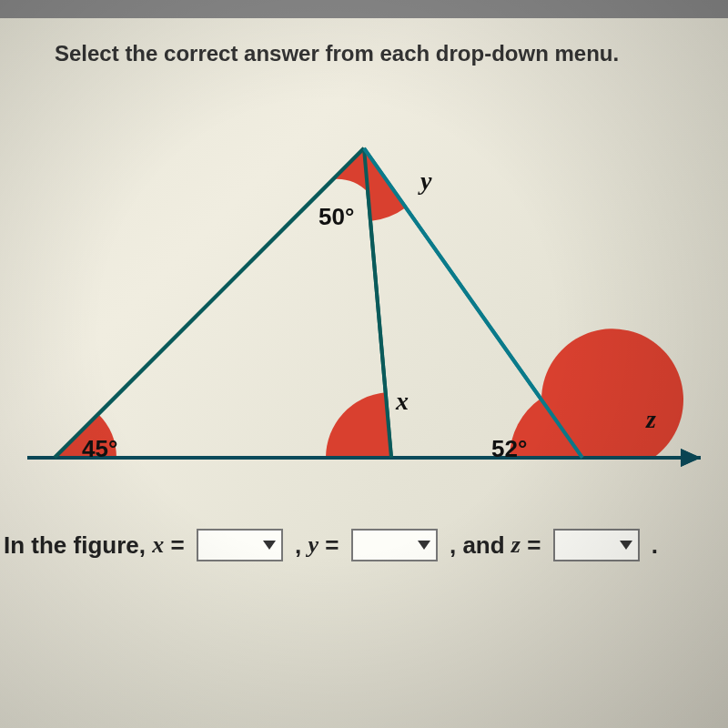 The image size is (728, 728). What do you see at coordinates (652, 546) in the screenshot?
I see `answer-period: .` at bounding box center [652, 546].